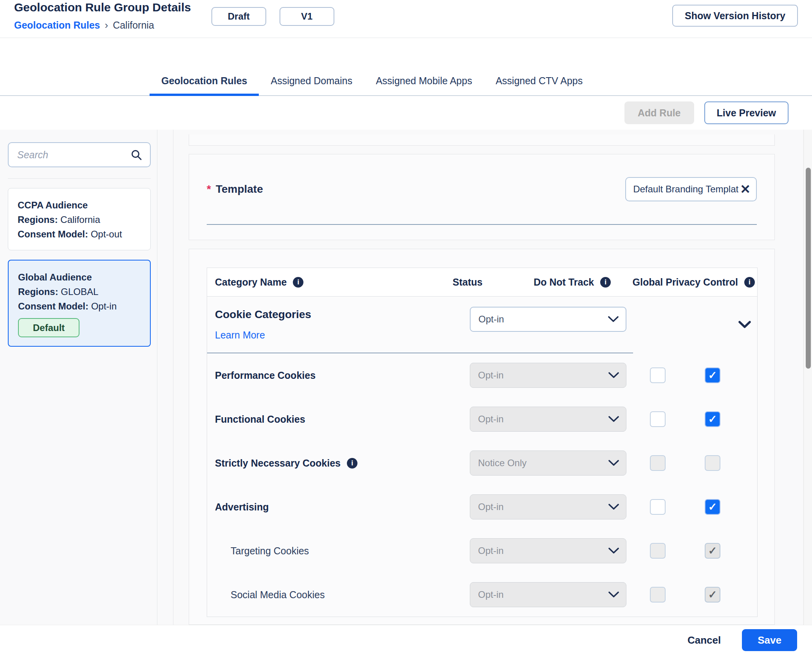 The image size is (812, 655). I want to click on audience-regions: Regions: GLOBAL, so click(79, 291).